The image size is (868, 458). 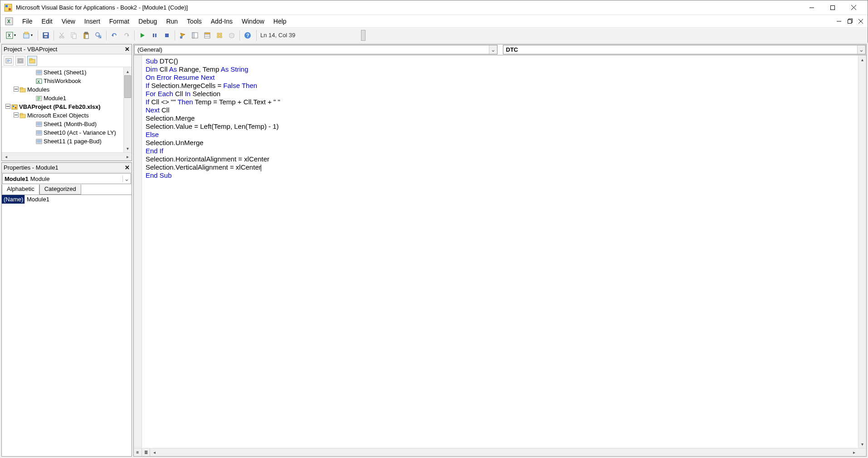 What do you see at coordinates (195, 35) in the screenshot?
I see `project-explorer-button` at bounding box center [195, 35].